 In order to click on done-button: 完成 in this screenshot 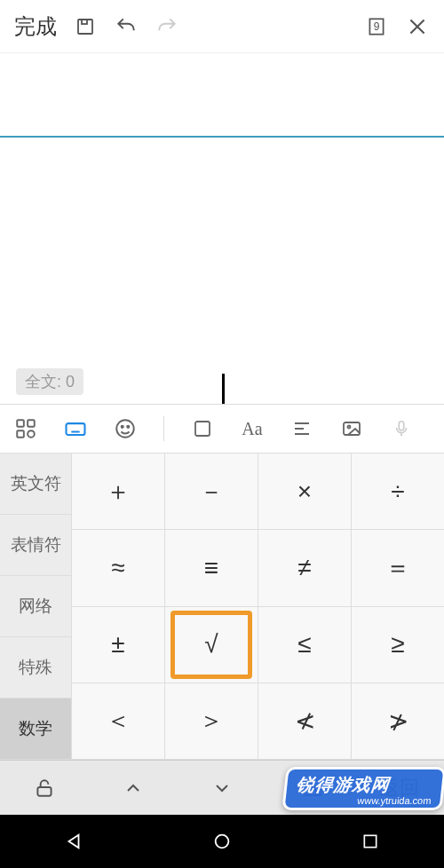, I will do `click(36, 27)`.